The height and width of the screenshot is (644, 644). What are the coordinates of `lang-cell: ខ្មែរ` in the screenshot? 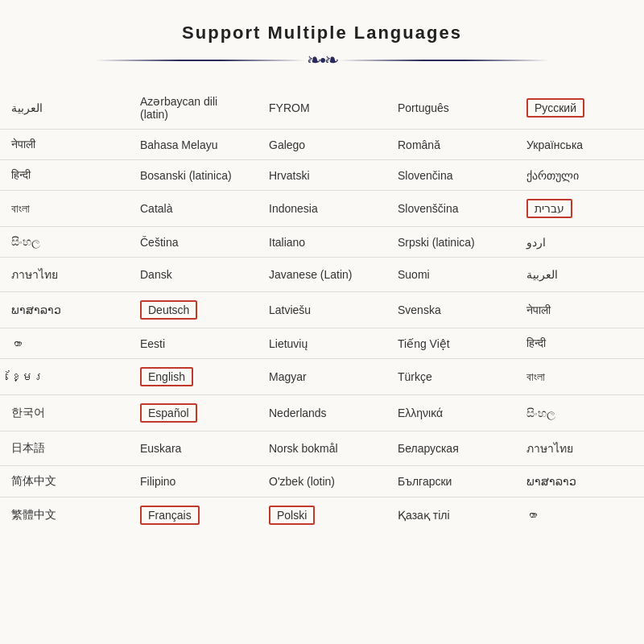 It's located at (64, 377).